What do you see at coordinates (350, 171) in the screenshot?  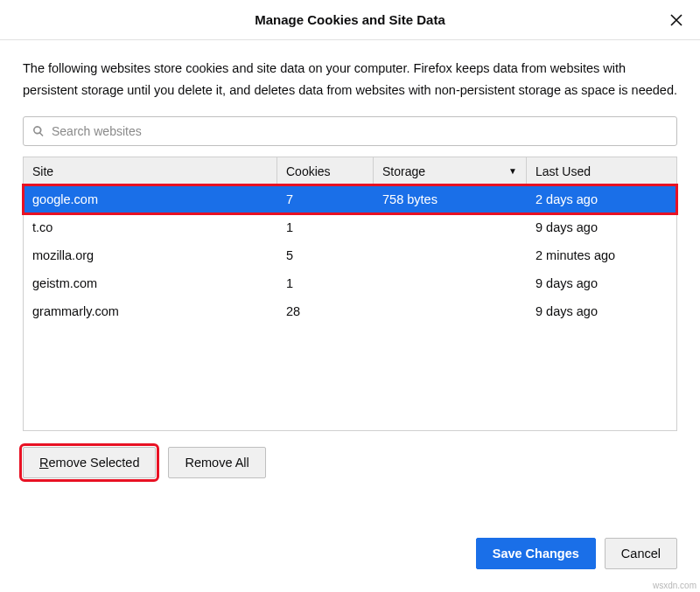 I see `table-header-row: Site Cookies Storage▼ Last Used` at bounding box center [350, 171].